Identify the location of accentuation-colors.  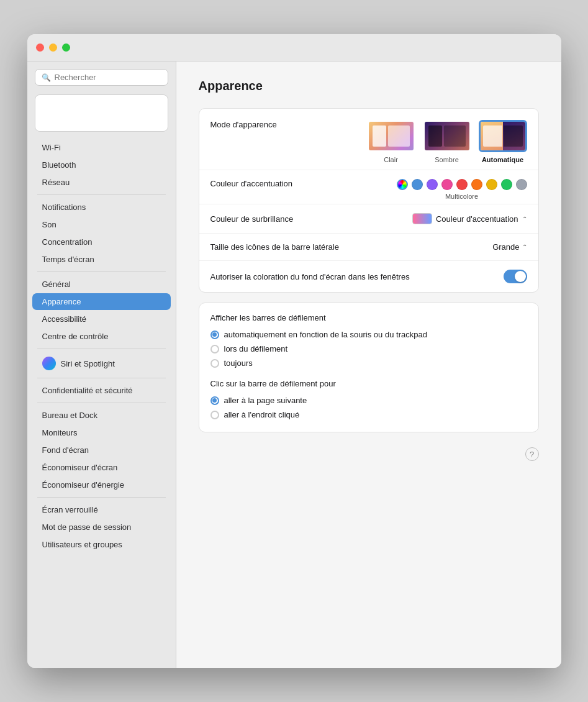
(462, 185).